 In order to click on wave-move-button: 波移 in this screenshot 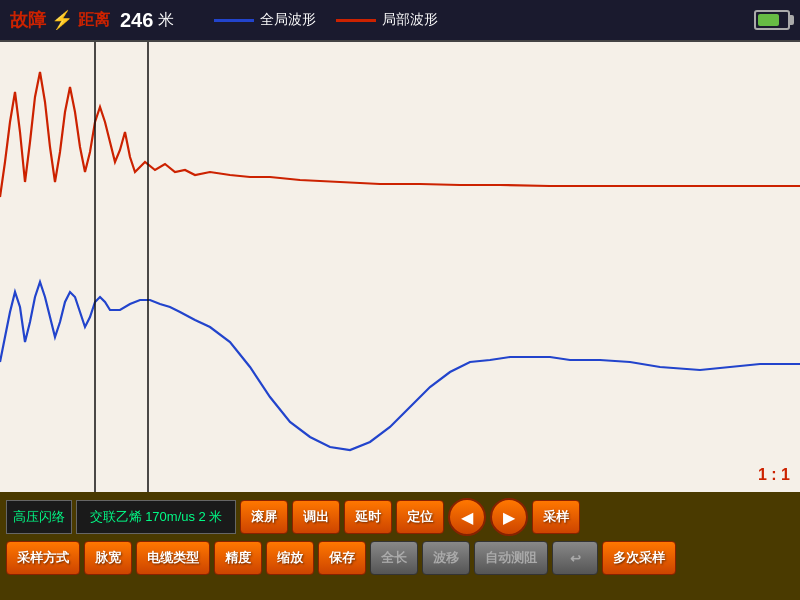, I will do `click(446, 558)`.